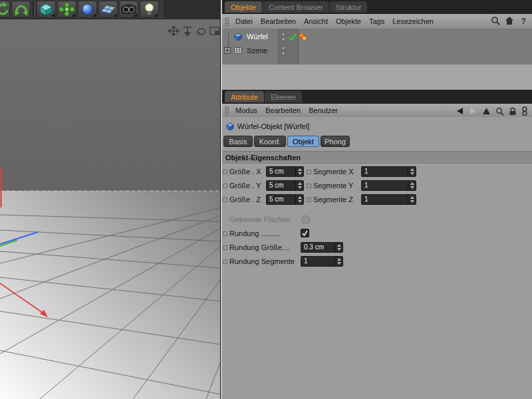 The height and width of the screenshot is (399, 532). Describe the element at coordinates (303, 37) in the screenshot. I see `tag-icon` at that location.